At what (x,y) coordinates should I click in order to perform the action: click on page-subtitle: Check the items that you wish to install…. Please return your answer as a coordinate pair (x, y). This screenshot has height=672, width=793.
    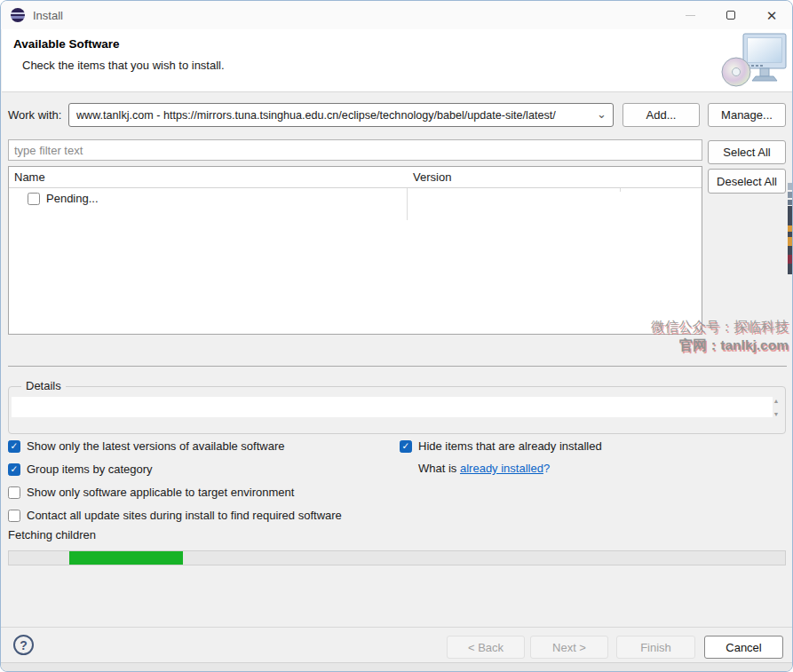
    Looking at the image, I should click on (123, 66).